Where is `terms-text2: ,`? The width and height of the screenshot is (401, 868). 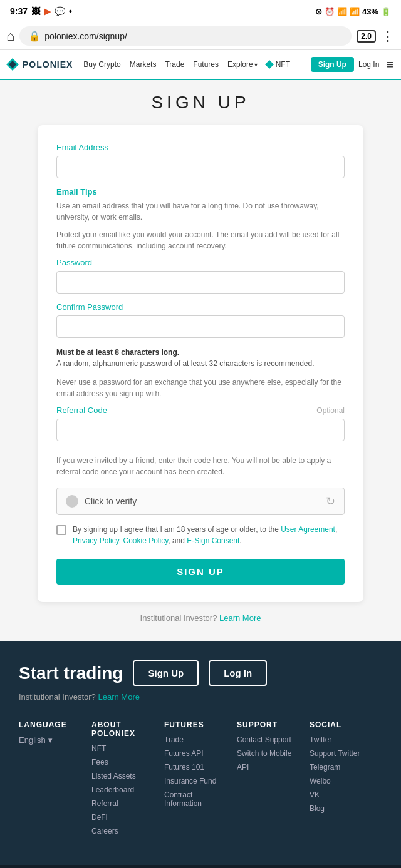 terms-text2: , is located at coordinates (336, 529).